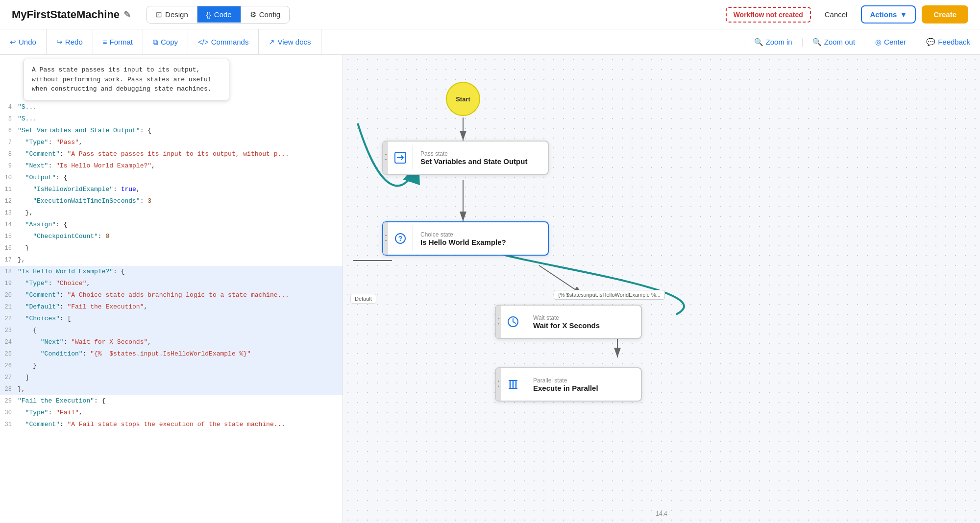 The height and width of the screenshot is (523, 980). I want to click on tooltip: A Pass state passes its input to its out…, so click(126, 79).